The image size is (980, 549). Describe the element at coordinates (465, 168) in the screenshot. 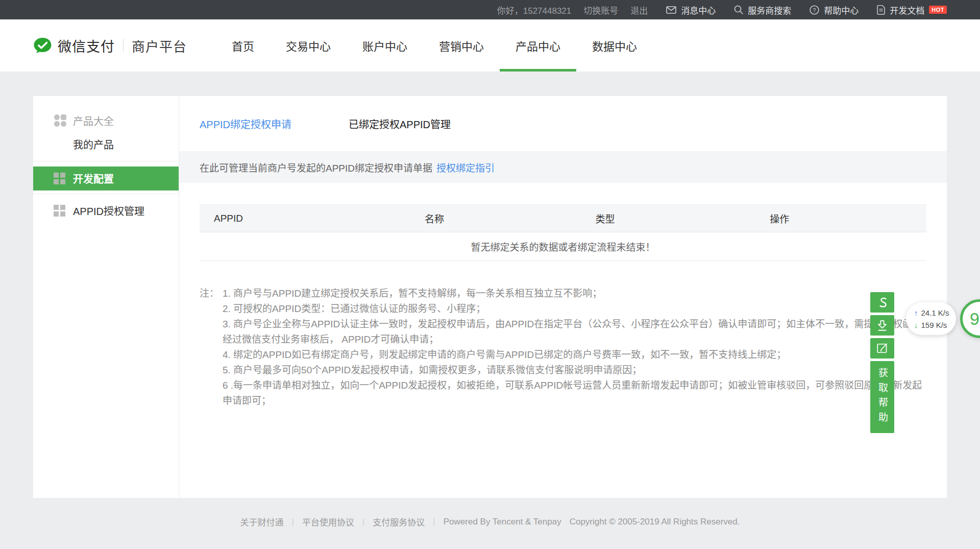

I see `auth-bind-guide-link: 授权绑定指引` at that location.